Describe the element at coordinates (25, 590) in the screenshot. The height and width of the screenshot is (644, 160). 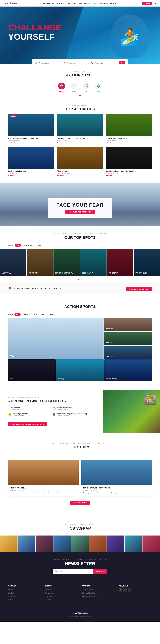
I see `footer-link-about: About us` at that location.